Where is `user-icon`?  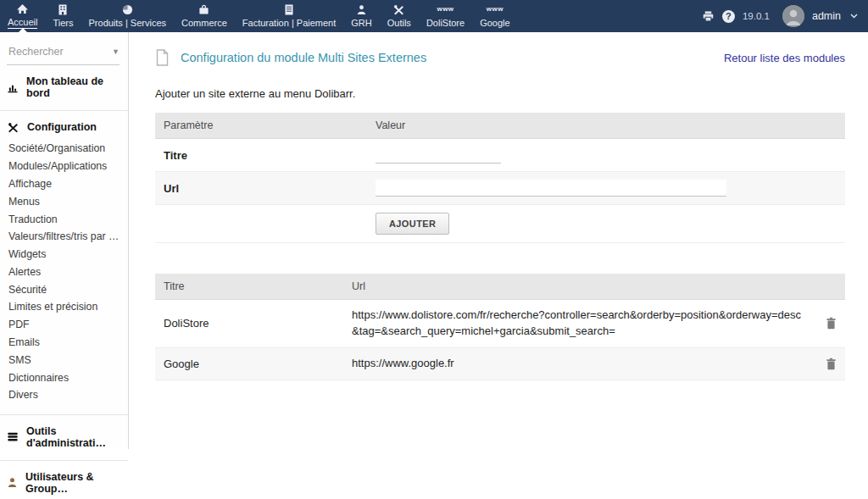
user-icon is located at coordinates (12, 483).